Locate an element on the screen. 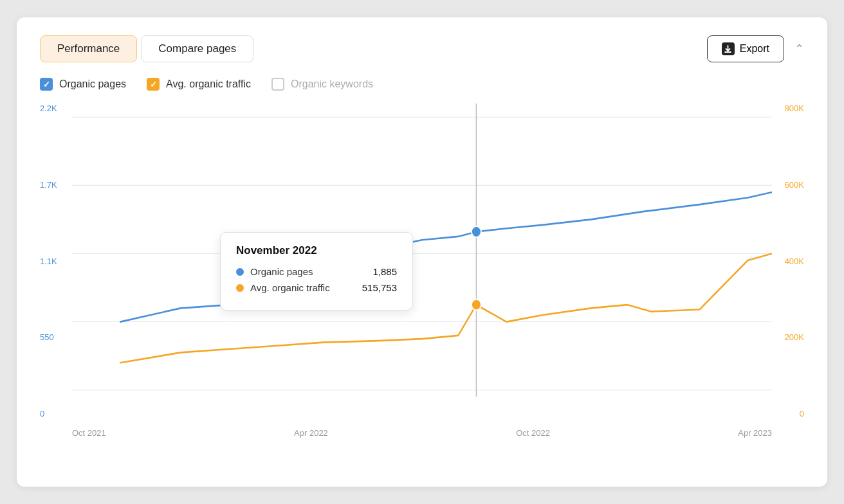 The image size is (844, 504). y-label-600k: 600K is located at coordinates (788, 185).